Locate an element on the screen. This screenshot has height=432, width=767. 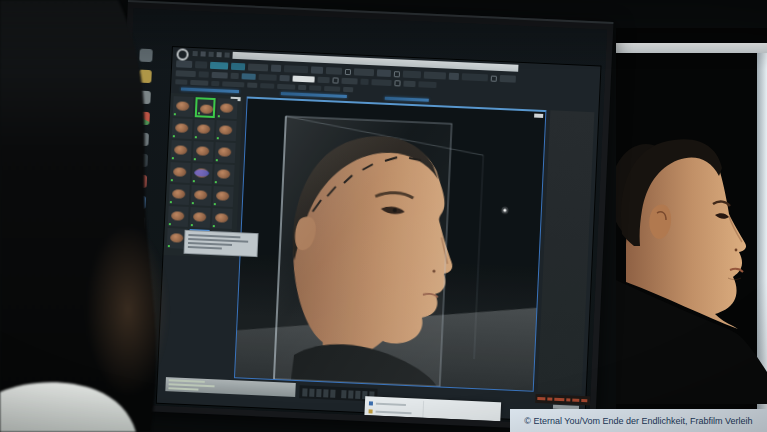
glass-case-front is located at coordinates (363, 251).